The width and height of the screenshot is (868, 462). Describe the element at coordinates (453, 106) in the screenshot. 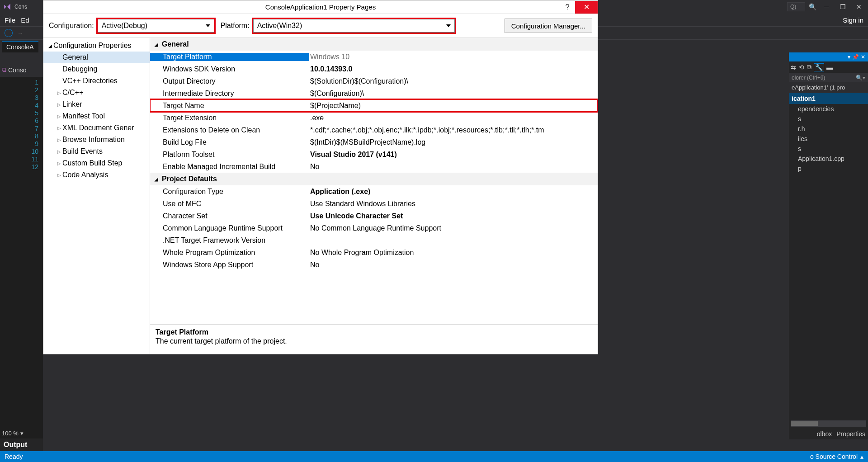

I see `grid-value: $(ProjectName)` at that location.